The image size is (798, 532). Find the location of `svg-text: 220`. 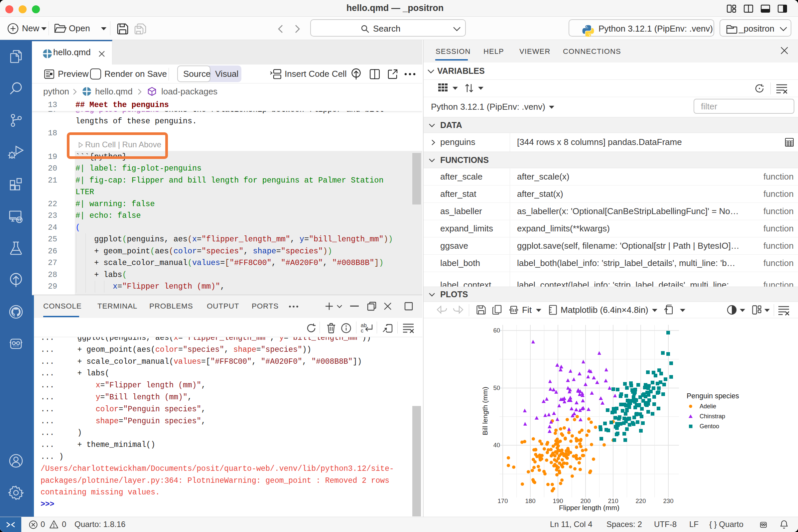

svg-text: 220 is located at coordinates (641, 501).